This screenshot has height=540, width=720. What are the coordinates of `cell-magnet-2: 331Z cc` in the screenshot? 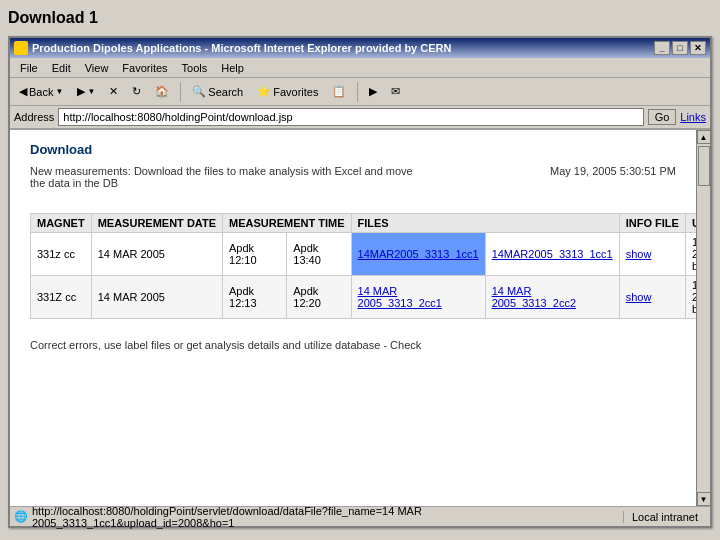 It's located at (62, 298).